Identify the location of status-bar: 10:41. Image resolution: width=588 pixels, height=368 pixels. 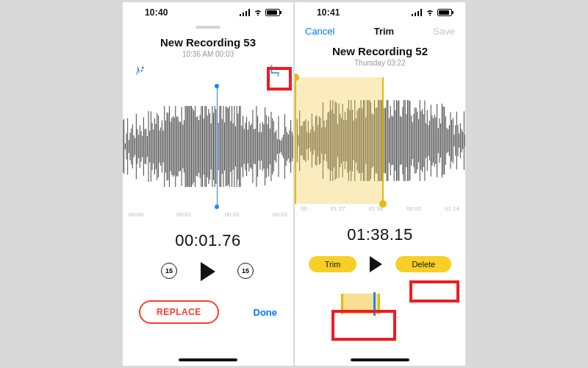
(380, 12).